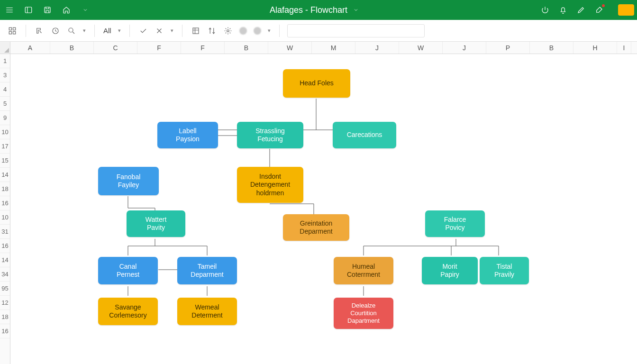 The width and height of the screenshot is (637, 364). I want to click on sort-icon, so click(212, 31).